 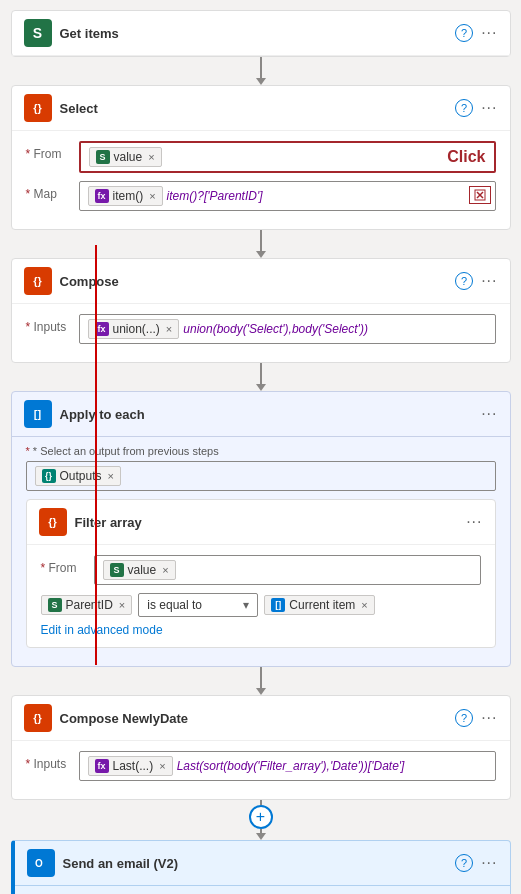 I want to click on tag-map-close: ×, so click(x=152, y=196).